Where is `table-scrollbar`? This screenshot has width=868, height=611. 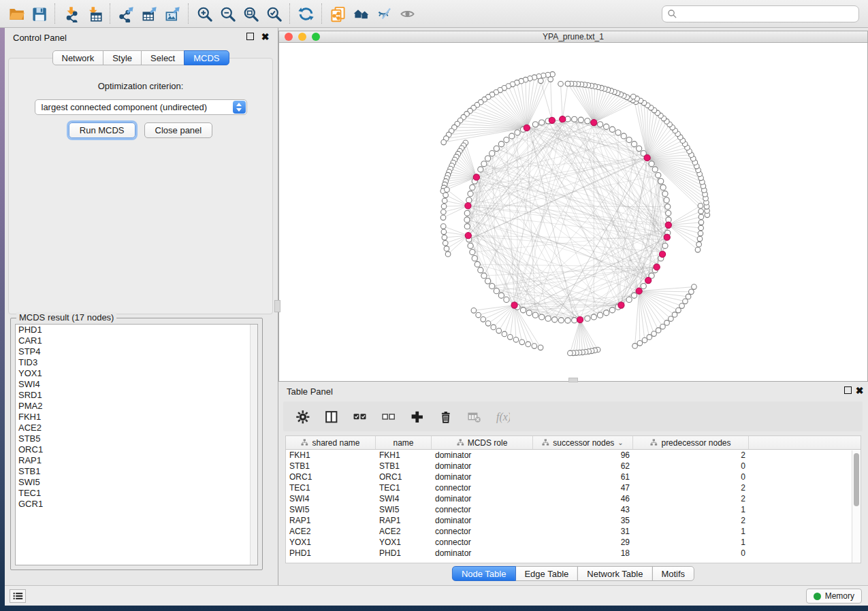 table-scrollbar is located at coordinates (856, 506).